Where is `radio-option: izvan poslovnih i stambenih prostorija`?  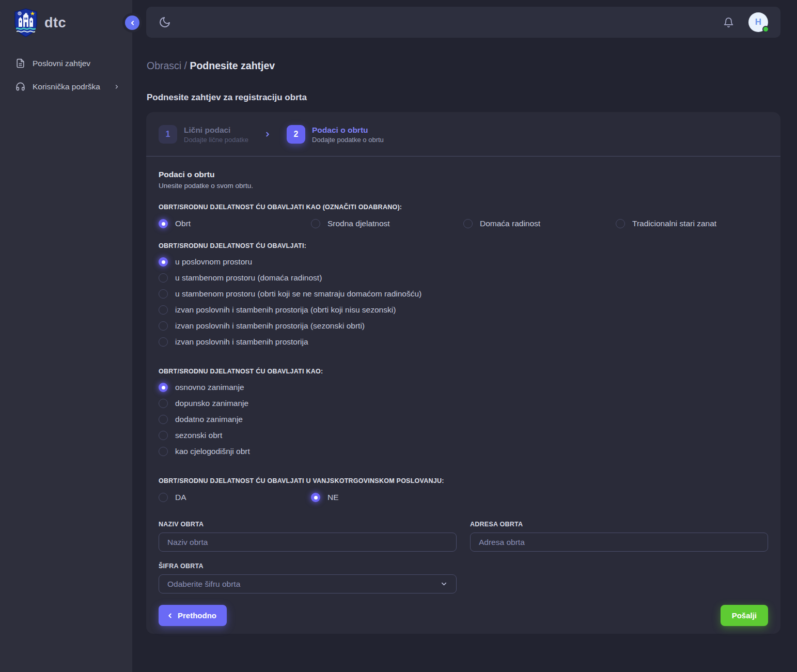
radio-option: izvan poslovnih i stambenih prostorija is located at coordinates (463, 342).